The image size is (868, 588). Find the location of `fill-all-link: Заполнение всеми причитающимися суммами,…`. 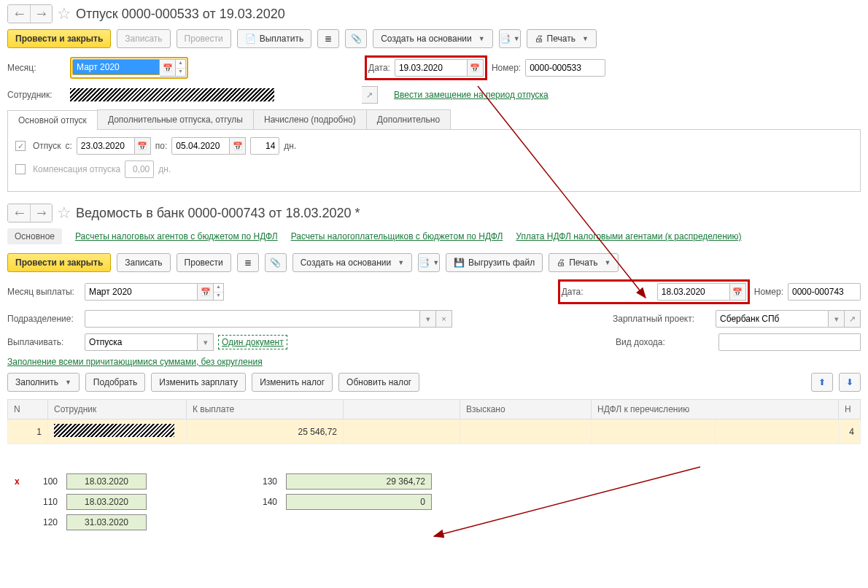

fill-all-link: Заполнение всеми причитающимися суммами,… is located at coordinates (135, 362).